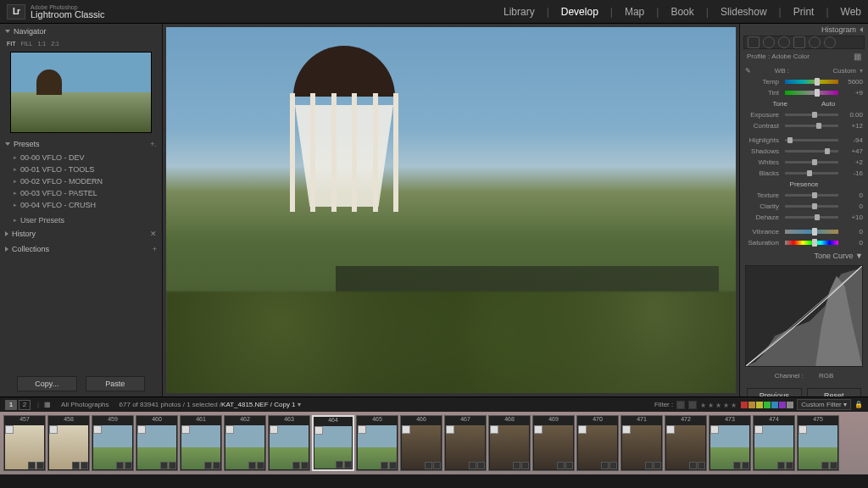  I want to click on filmstrip-thumb: 461, so click(201, 443).